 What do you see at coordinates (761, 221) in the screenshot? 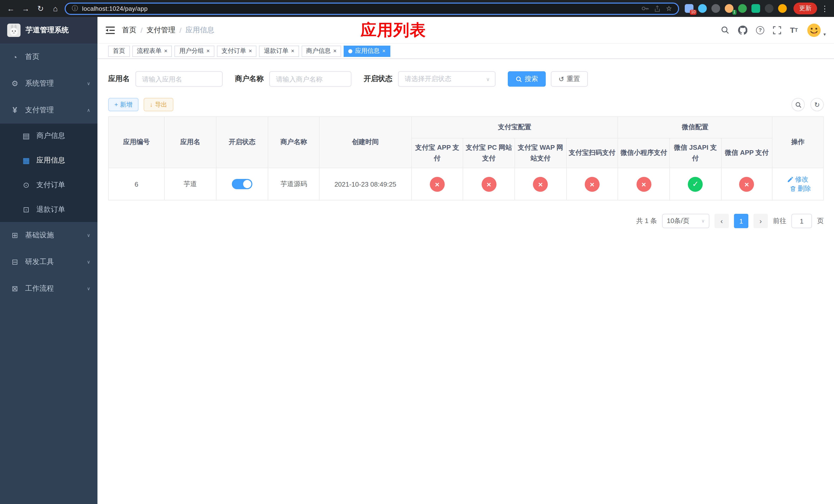
I see `next-page-button: ›` at bounding box center [761, 221].